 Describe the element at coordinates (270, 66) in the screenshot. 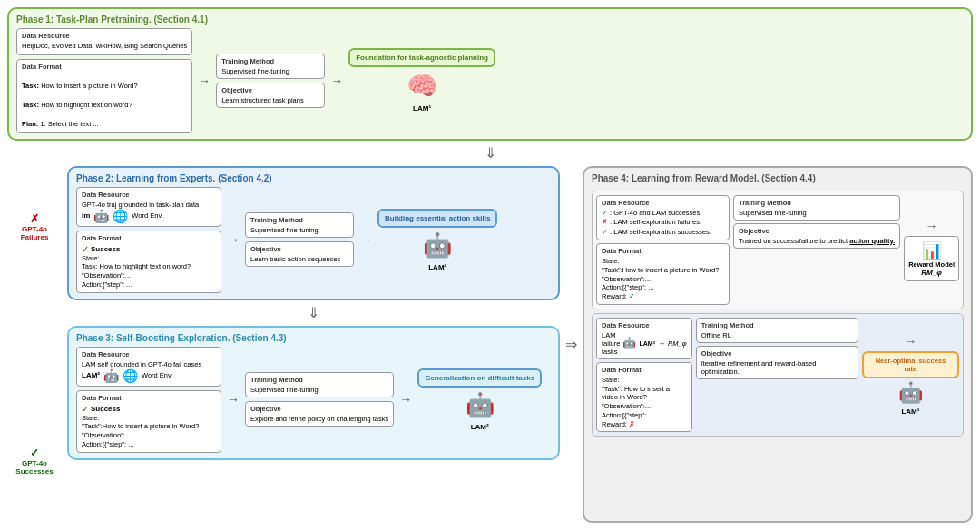

I see `phase1-training-box: Training Method Supervised fine-tuning` at that location.